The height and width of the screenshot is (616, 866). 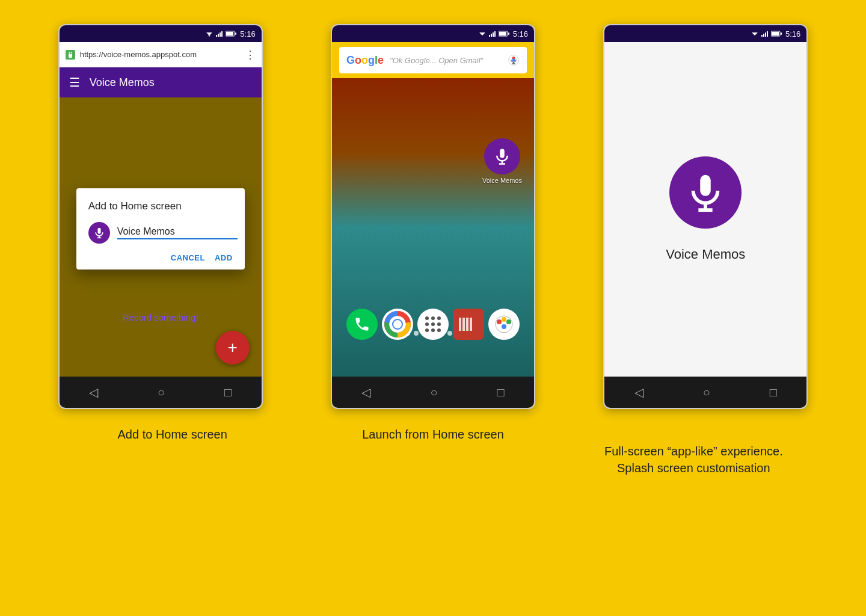 I want to click on recents-icon-2: □, so click(x=500, y=392).